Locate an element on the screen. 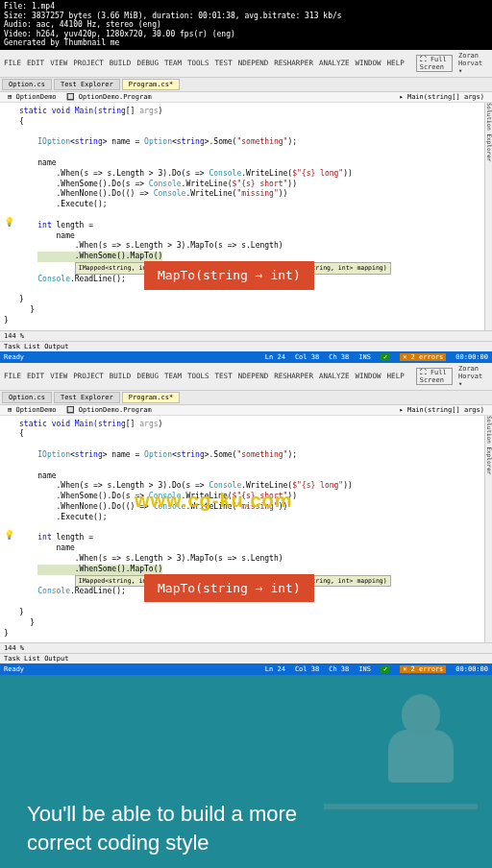 The height and width of the screenshot is (868, 492). status-bar: Ready Ln 24 Col 38 Ch 38 INS ✓ ✕ 2 error… is located at coordinates (246, 357).